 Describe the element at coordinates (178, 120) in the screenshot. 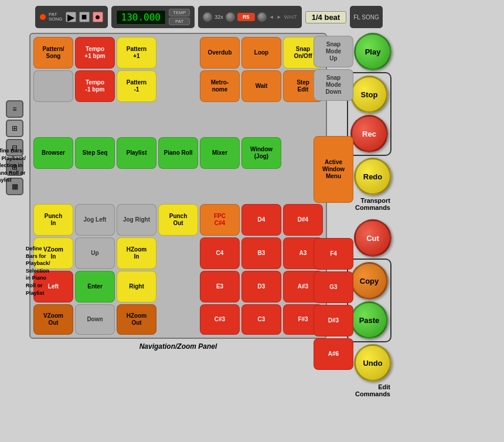

I see `cell-empty-r3c4` at that location.